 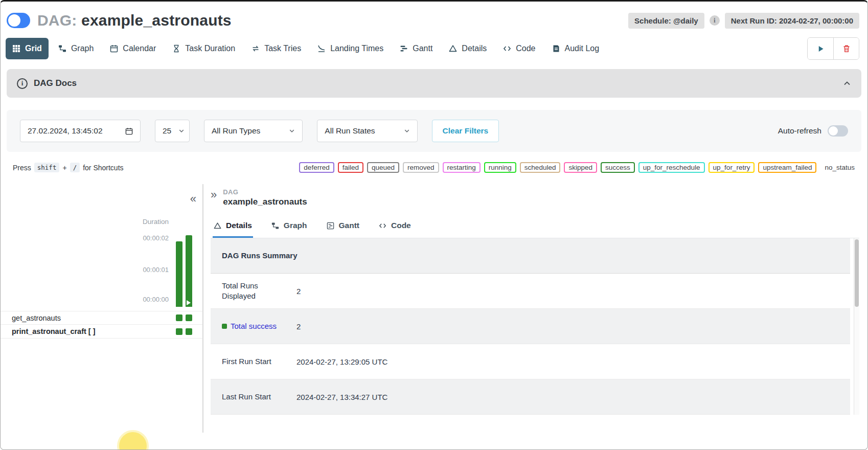 I want to click on toggle-knob, so click(x=14, y=20).